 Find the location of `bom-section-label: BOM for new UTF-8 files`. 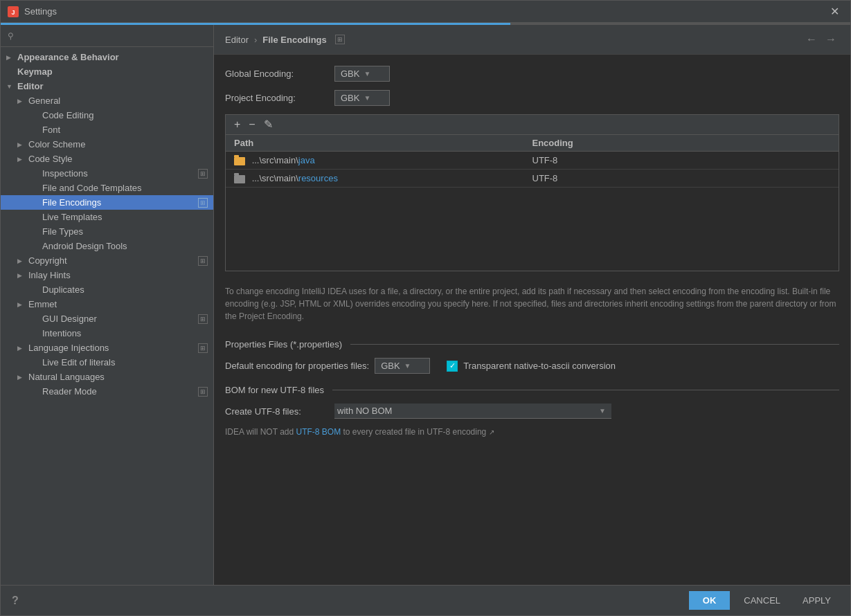

bom-section-label: BOM for new UTF-8 files is located at coordinates (274, 390).